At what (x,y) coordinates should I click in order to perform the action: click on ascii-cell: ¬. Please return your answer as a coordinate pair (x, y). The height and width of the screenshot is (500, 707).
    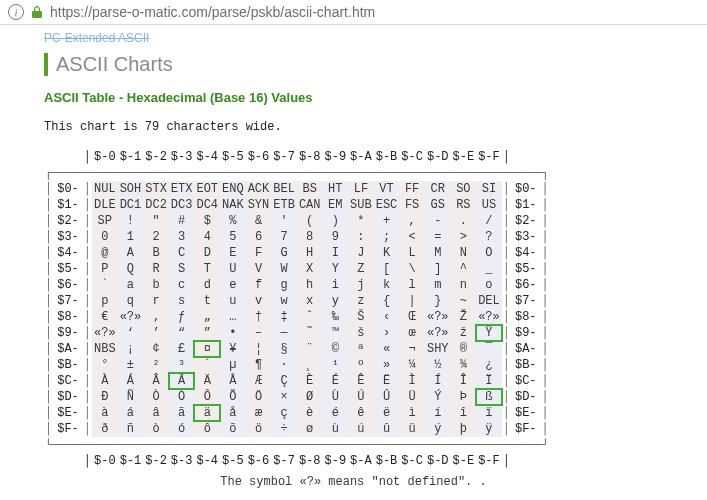
    Looking at the image, I should click on (412, 349).